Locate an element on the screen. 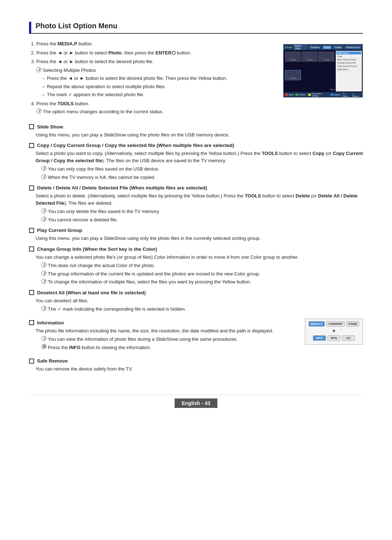  section-body-information: The photo file information including the… is located at coordinates (167, 339).